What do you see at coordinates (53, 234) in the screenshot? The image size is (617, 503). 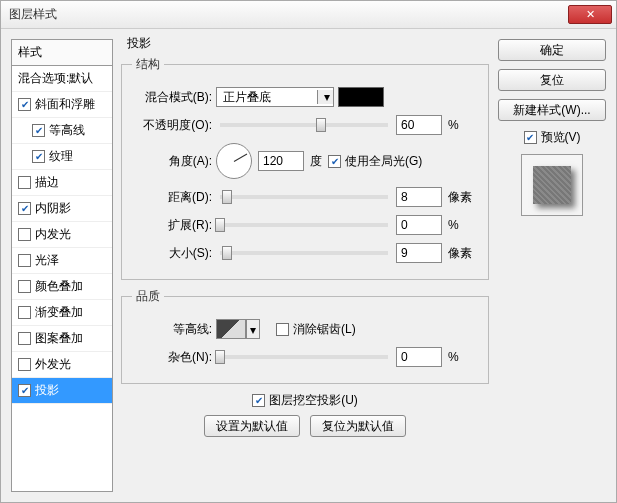 I see `sidebar-item-label: 内发光` at bounding box center [53, 234].